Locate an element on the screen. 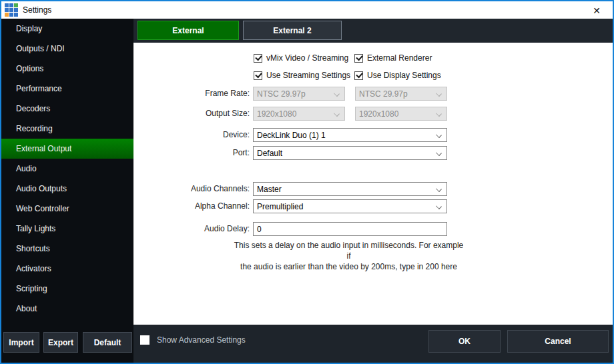 This screenshot has width=614, height=364. alpha-channel-label: Alpha Channel: is located at coordinates (219, 207).